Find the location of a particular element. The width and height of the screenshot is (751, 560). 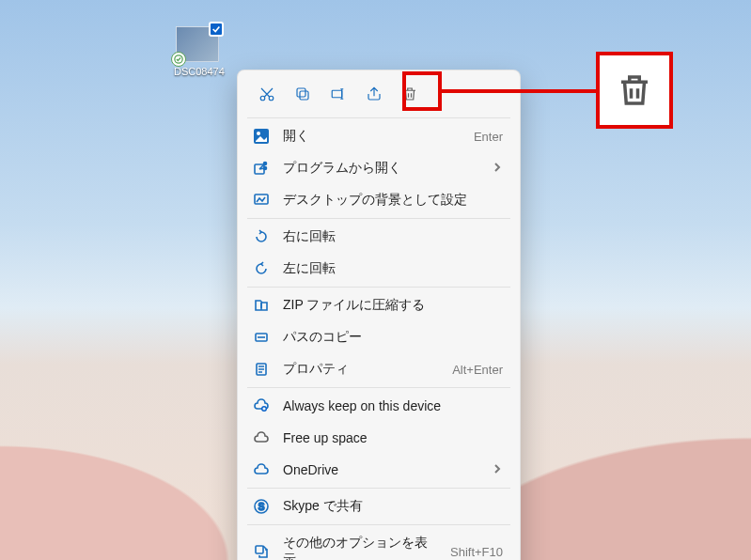

trash-icon is located at coordinates (634, 90).